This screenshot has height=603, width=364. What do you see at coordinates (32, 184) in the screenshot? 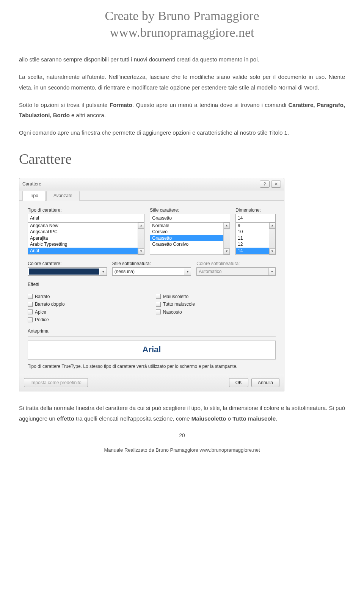
I see `dialog-title: Carattere` at bounding box center [32, 184].